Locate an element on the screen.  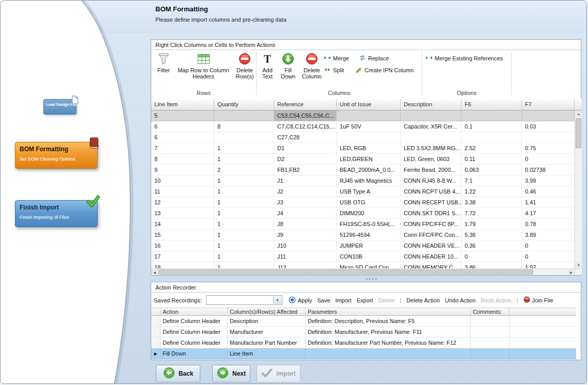
row-indicator is located at coordinates (156, 332).